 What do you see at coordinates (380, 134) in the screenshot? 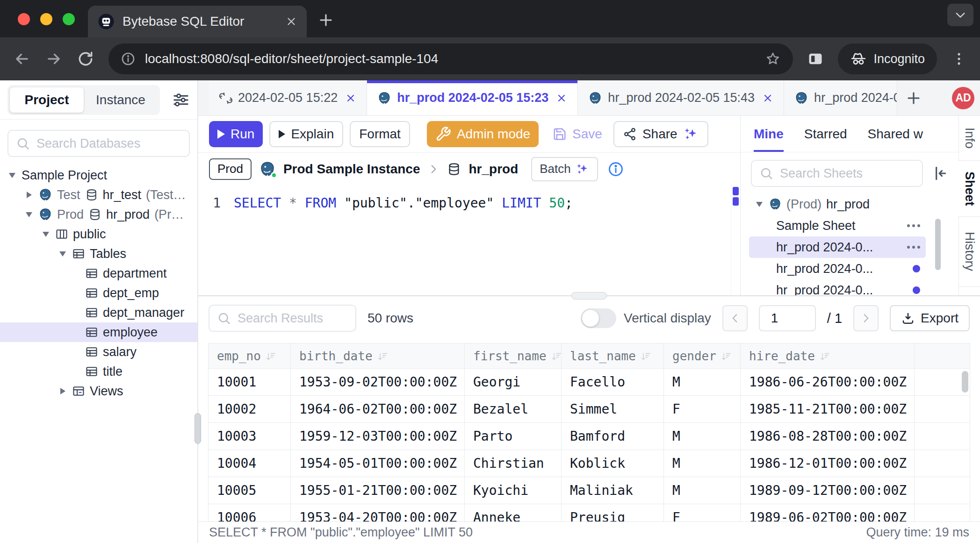
I see `format-button: Format` at bounding box center [380, 134].